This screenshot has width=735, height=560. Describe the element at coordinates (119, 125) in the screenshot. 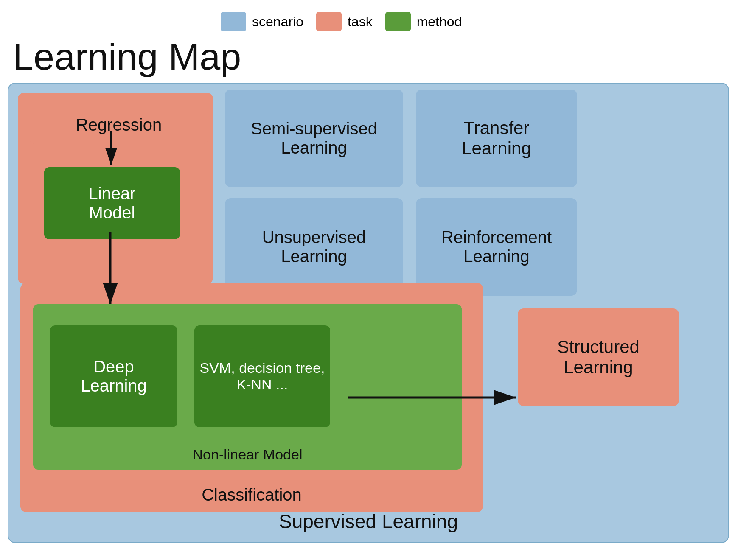

I see `regression-box: Regression` at that location.